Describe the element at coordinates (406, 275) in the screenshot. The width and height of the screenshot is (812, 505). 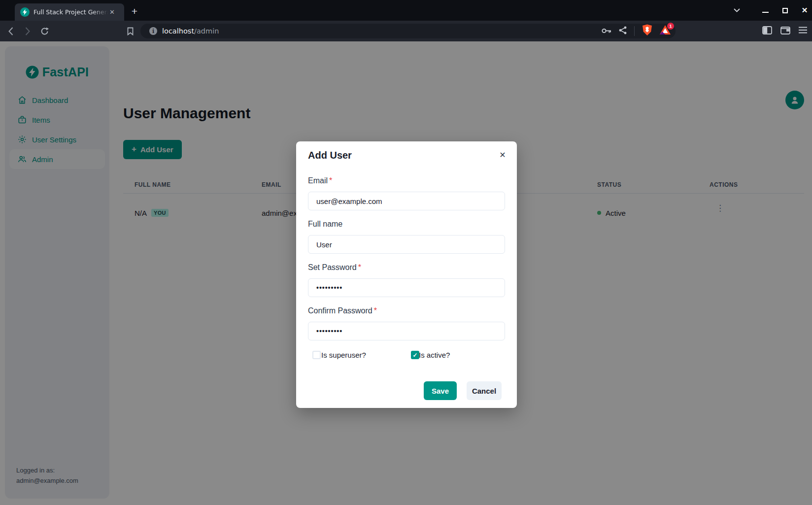
I see `add-user-modal: Add User ✕ Email* Full name Set Password…` at that location.